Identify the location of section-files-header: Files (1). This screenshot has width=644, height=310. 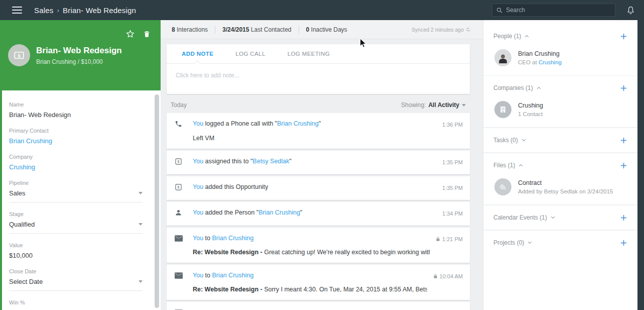
(560, 165).